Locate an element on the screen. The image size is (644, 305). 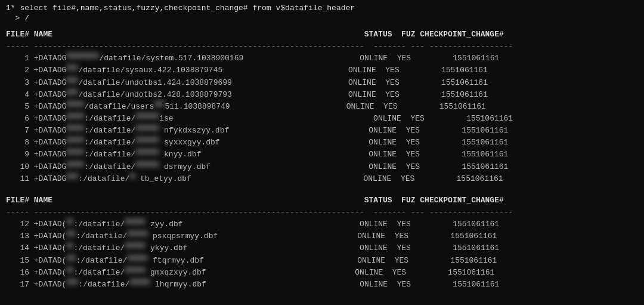
table-row: 11 +DATADG██:/datafile/█ tb_etyy.dbf ONL… is located at coordinates (322, 179).